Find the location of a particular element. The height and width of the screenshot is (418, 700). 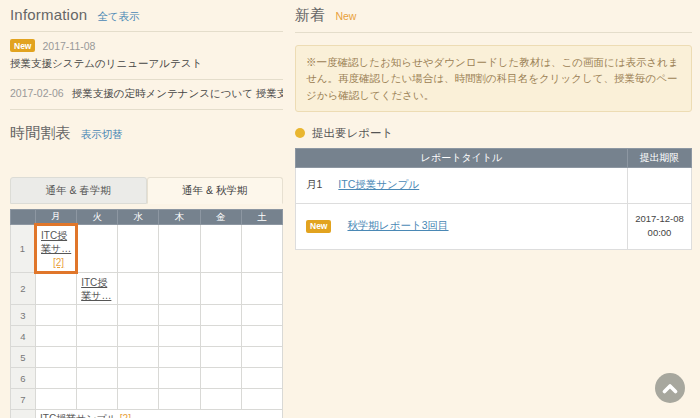

news-section-title: 新着 is located at coordinates (310, 16).